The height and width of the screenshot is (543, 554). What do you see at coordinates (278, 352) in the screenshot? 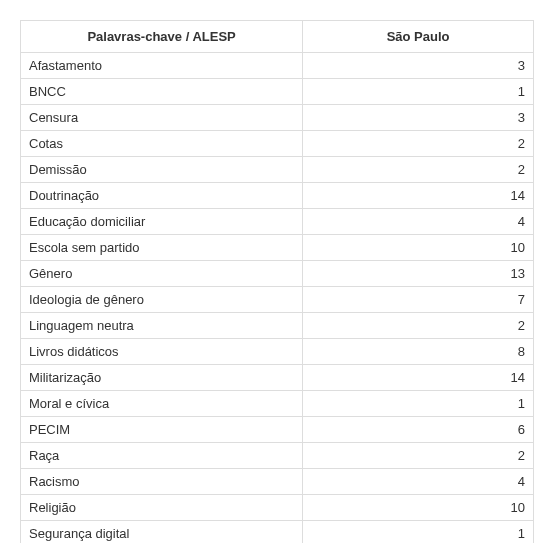
I see `table-row: Livros didáticos8` at bounding box center [278, 352].